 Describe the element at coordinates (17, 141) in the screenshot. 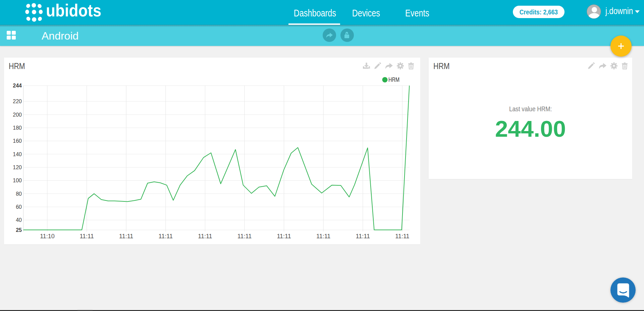

I see `svg-text: 160` at that location.